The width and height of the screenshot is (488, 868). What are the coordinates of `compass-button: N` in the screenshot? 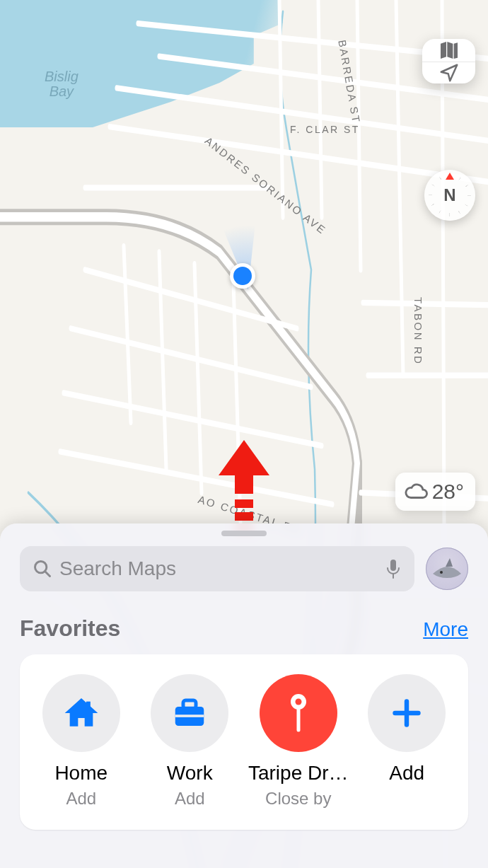 It's located at (450, 195).